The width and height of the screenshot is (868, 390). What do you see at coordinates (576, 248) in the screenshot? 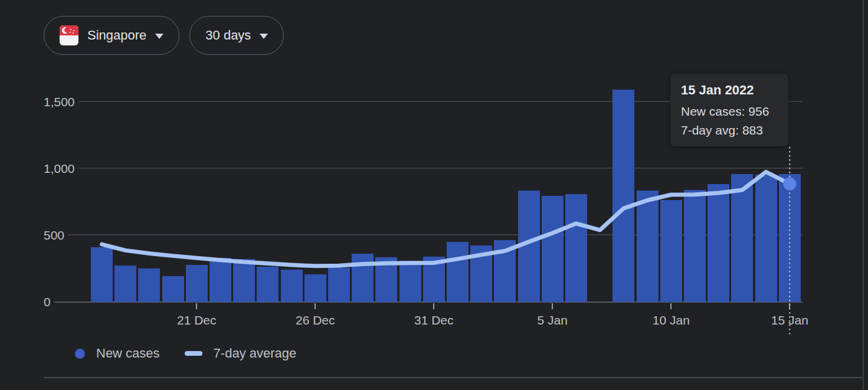
I see `bar-6-jan` at bounding box center [576, 248].